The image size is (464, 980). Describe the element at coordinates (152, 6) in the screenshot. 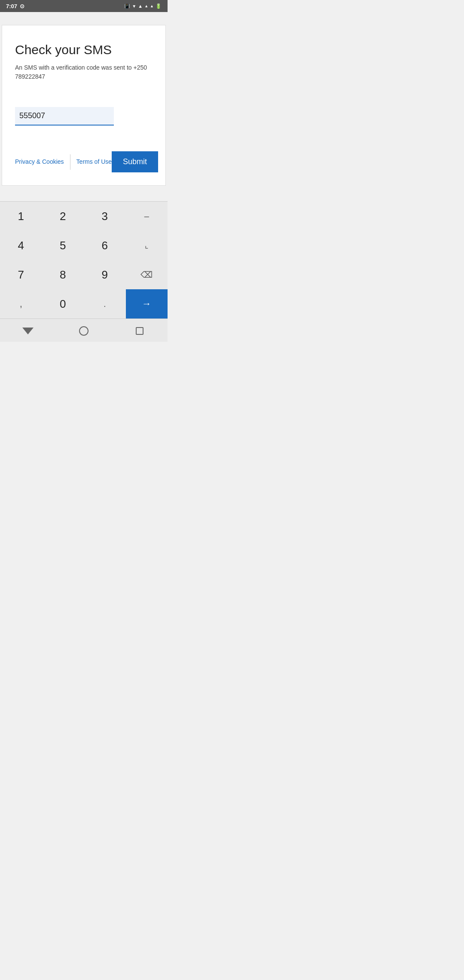

I see `signal-alt-icon: ▲` at that location.